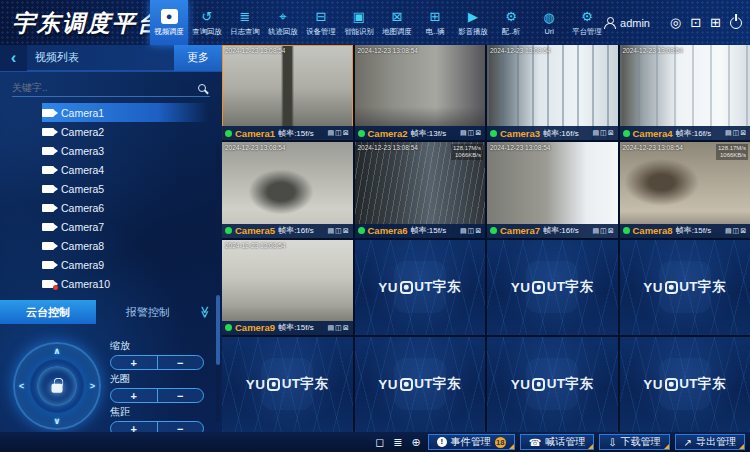 The width and height of the screenshot is (750, 452). I want to click on app-title: 宇东调度平台, so click(87, 24).